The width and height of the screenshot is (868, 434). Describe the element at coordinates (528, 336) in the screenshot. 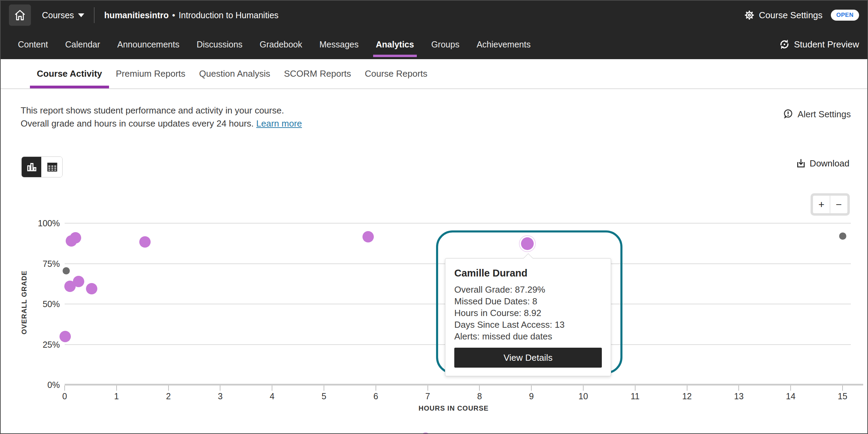

I see `tooltip-stat-alerts: Alerts: missed due dates` at that location.